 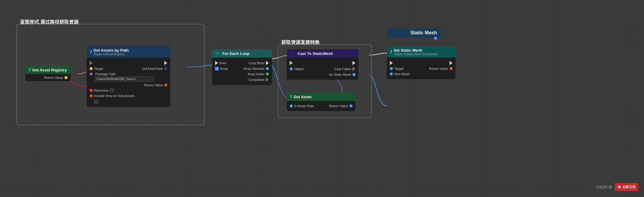 I want to click on loop-body-pin, so click(x=267, y=63).